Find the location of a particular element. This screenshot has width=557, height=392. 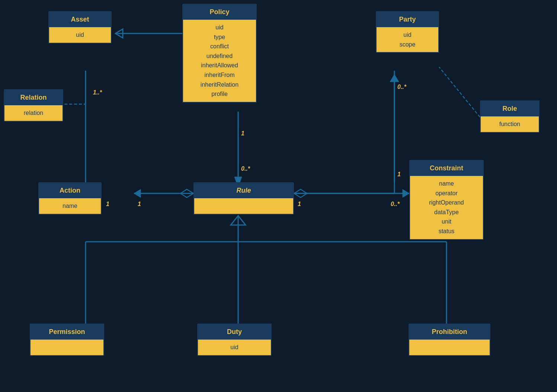

permission-body is located at coordinates (67, 347).